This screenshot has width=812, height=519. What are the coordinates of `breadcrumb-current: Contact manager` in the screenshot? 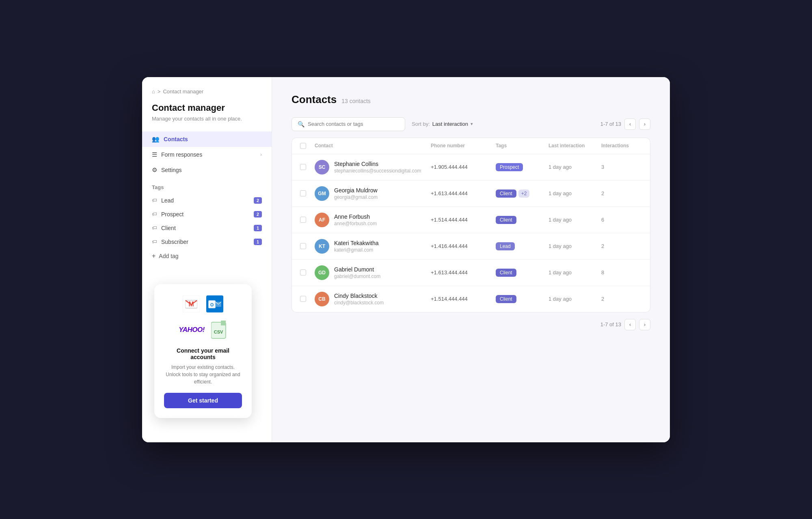 It's located at (183, 92).